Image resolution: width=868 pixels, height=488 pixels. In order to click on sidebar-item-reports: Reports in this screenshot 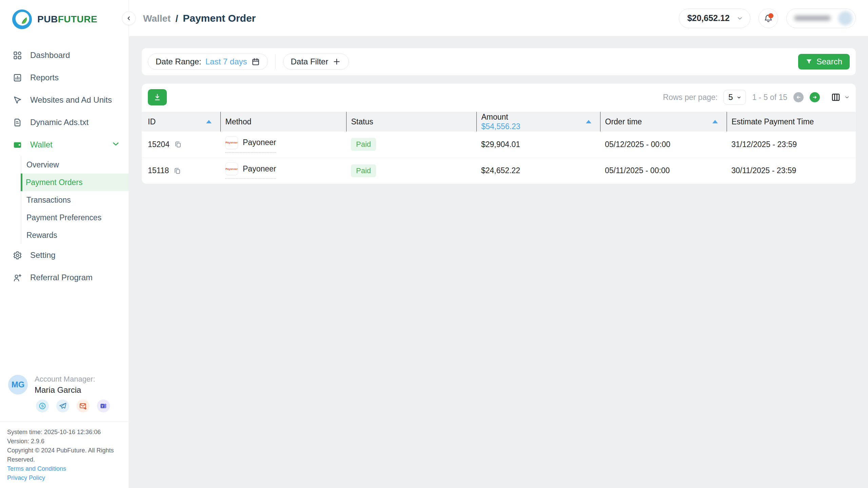, I will do `click(64, 78)`.